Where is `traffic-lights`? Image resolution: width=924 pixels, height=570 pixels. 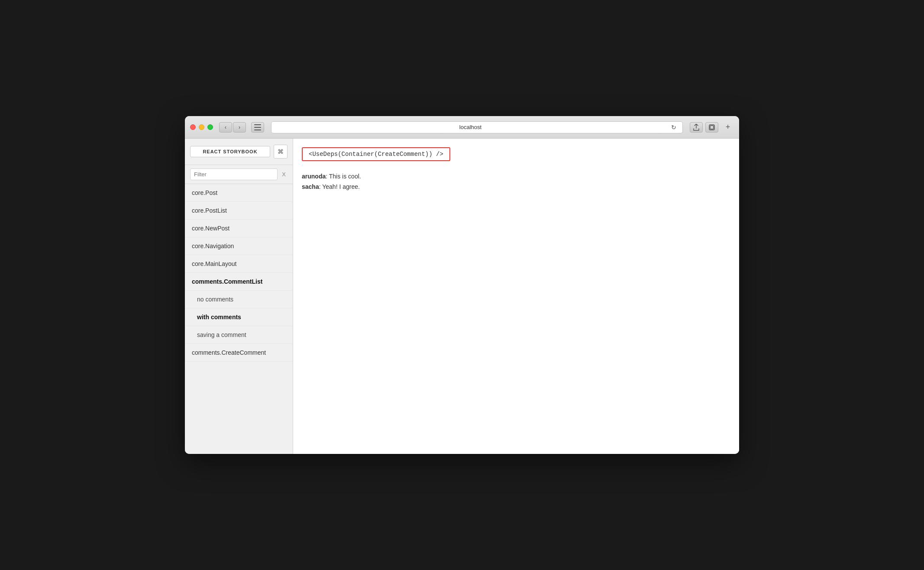 traffic-lights is located at coordinates (202, 127).